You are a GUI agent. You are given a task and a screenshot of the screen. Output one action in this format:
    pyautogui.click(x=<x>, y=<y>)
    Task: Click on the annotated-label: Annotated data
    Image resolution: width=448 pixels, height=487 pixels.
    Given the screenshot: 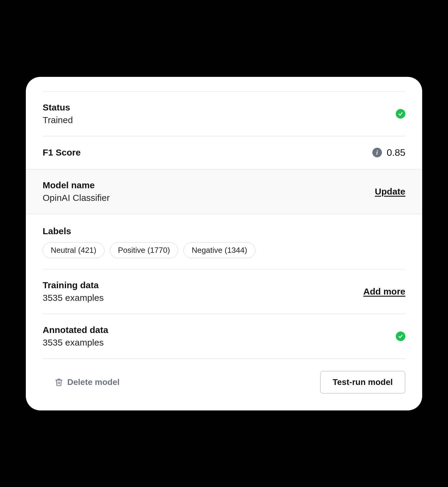 What is the action you would take?
    pyautogui.click(x=75, y=330)
    